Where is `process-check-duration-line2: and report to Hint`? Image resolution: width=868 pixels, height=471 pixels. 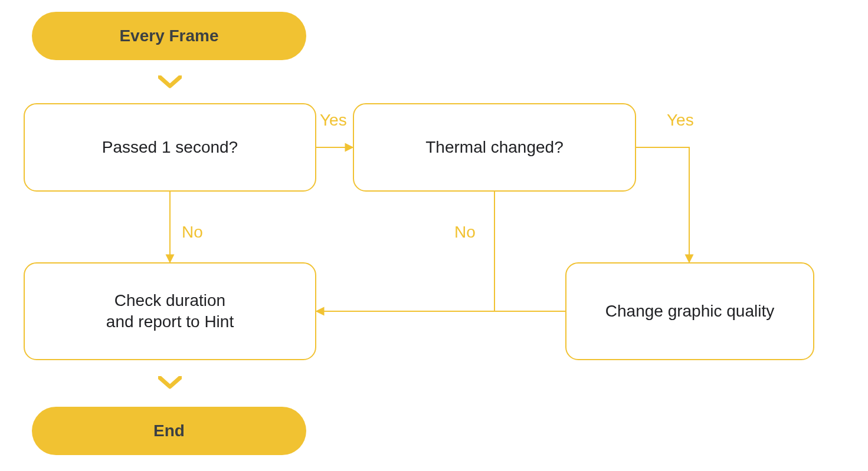
process-check-duration-line2: and report to Hint is located at coordinates (170, 322).